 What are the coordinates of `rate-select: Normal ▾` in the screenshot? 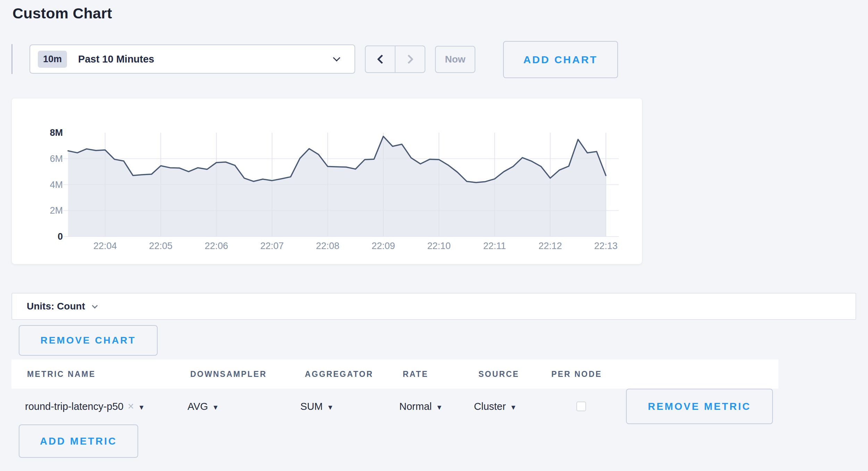 It's located at (420, 406).